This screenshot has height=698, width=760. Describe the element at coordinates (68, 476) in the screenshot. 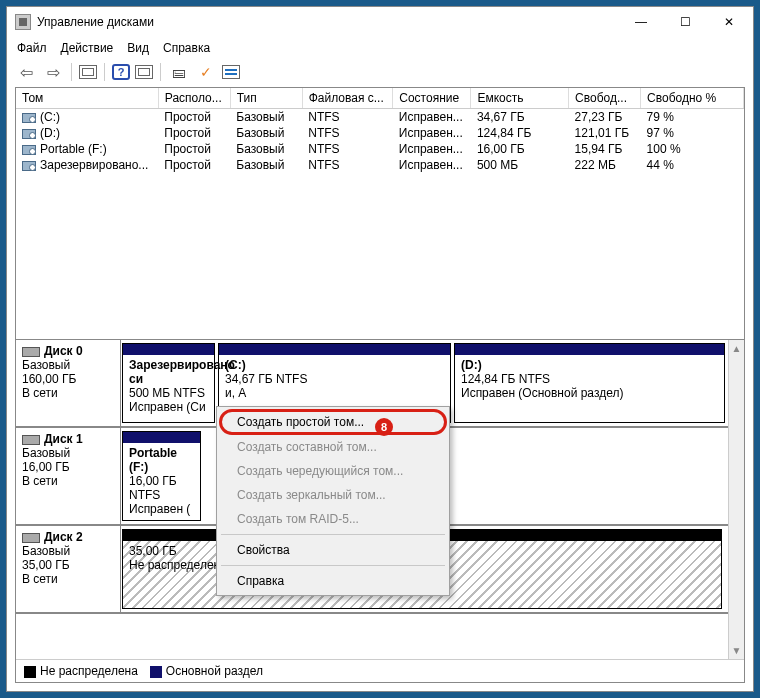

I see `disk-info: Диск 1 Базовый 16,00 ГБ В сети` at that location.